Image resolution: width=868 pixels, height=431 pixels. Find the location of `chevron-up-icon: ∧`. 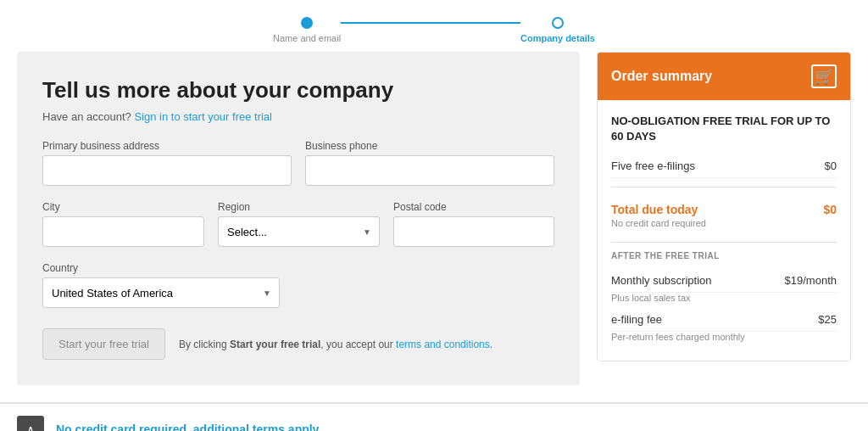

chevron-up-icon: ∧ is located at coordinates (31, 427).